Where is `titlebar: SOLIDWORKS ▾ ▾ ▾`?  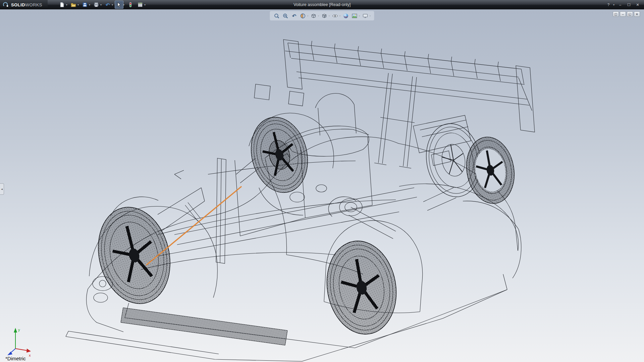 titlebar: SOLIDWORKS ▾ ▾ ▾ is located at coordinates (322, 5).